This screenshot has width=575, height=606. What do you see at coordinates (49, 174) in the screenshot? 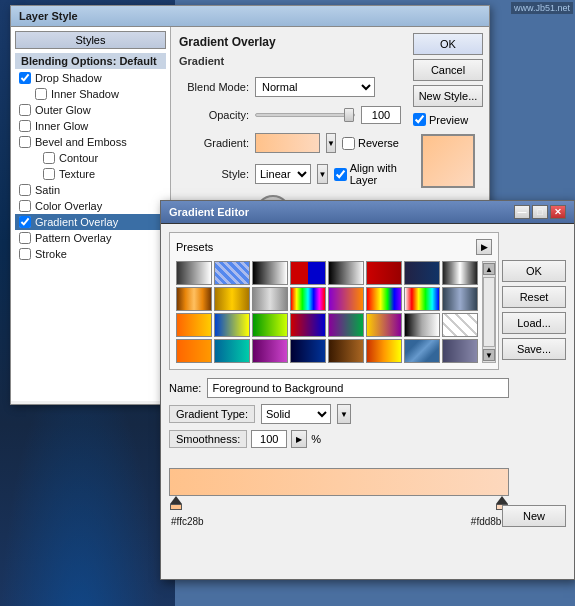
I see `texture-checkbox` at bounding box center [49, 174].